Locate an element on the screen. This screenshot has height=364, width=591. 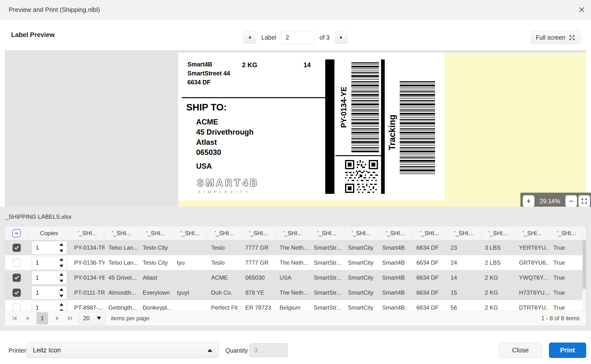
ship-to-heading: SHIP TO: is located at coordinates (207, 107).